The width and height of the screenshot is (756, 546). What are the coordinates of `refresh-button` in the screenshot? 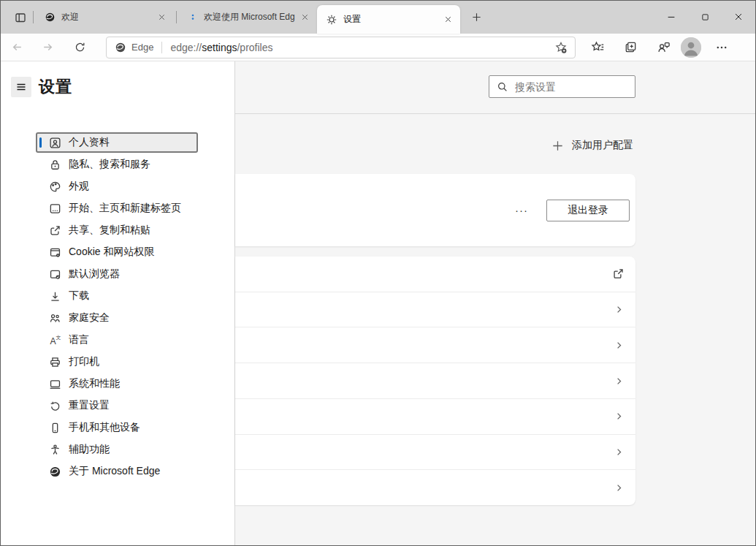 It's located at (80, 48).